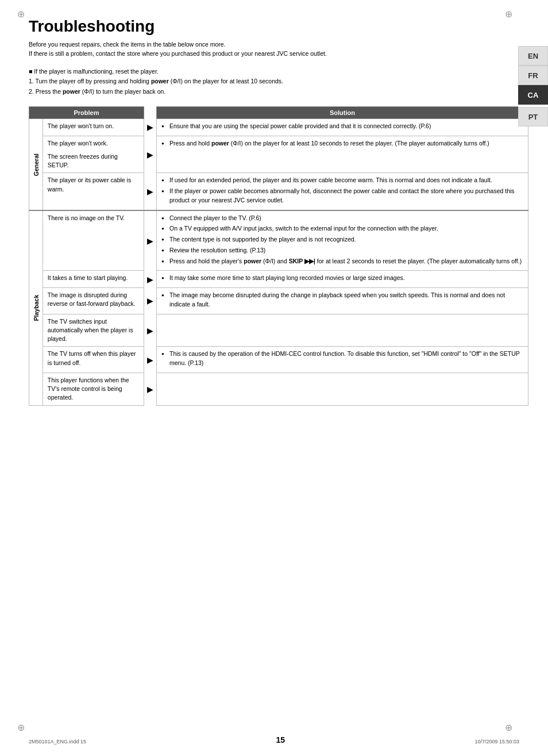 The width and height of the screenshot is (548, 756). Describe the element at coordinates (36, 164) in the screenshot. I see `category-general: General` at that location.